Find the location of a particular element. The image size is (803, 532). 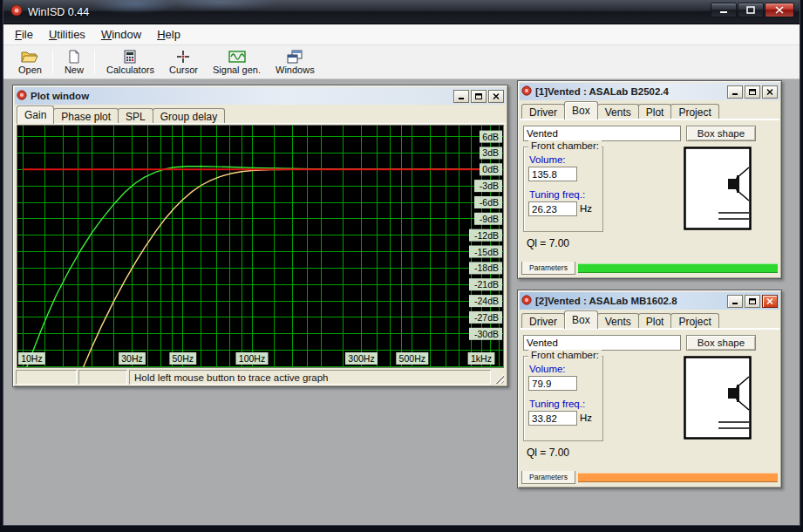

svg-text: -27dB is located at coordinates (487, 317).